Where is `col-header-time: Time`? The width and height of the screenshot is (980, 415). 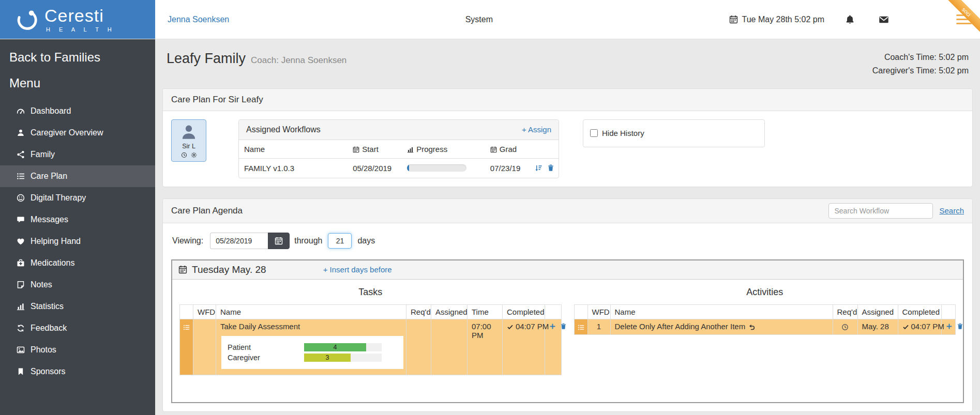
col-header-time: Time is located at coordinates (485, 312).